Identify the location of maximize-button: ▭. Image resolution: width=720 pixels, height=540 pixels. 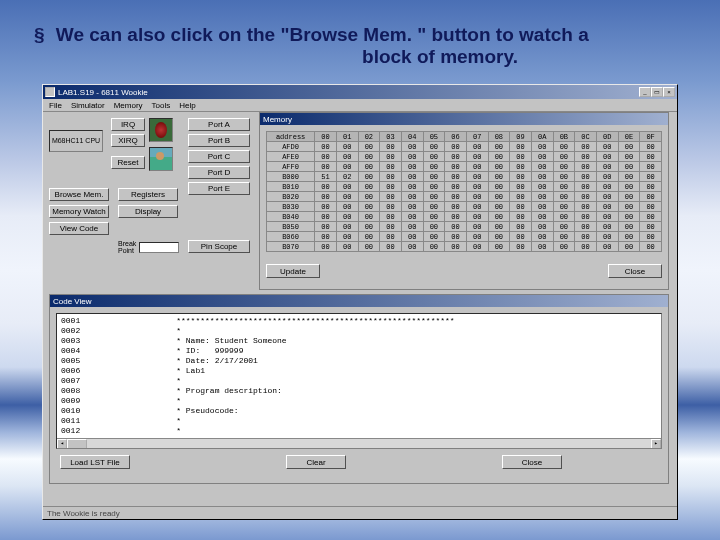
(657, 92).